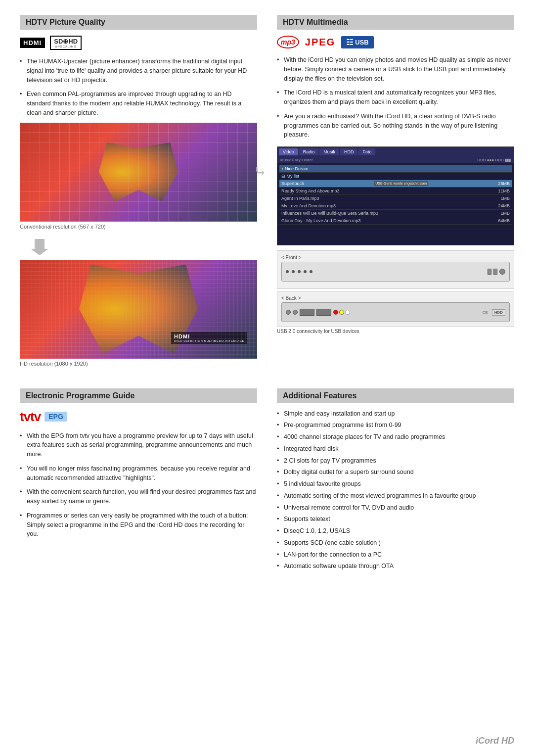 Image resolution: width=534 pixels, height=756 pixels. I want to click on ms-filelist: ♪ Nice Dream ⊟ My list SupertouchUSB-Ger…, so click(396, 195).